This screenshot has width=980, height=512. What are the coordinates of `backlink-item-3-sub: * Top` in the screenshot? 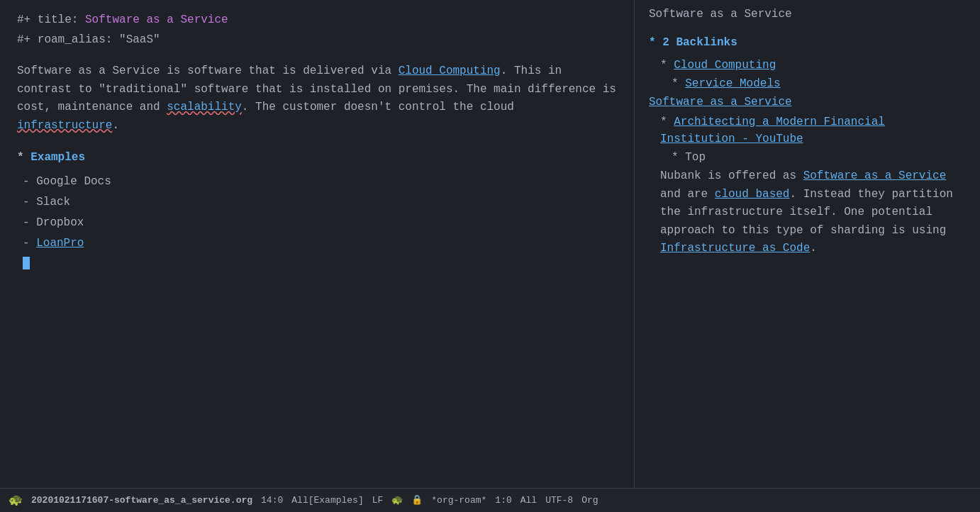 It's located at (818, 157).